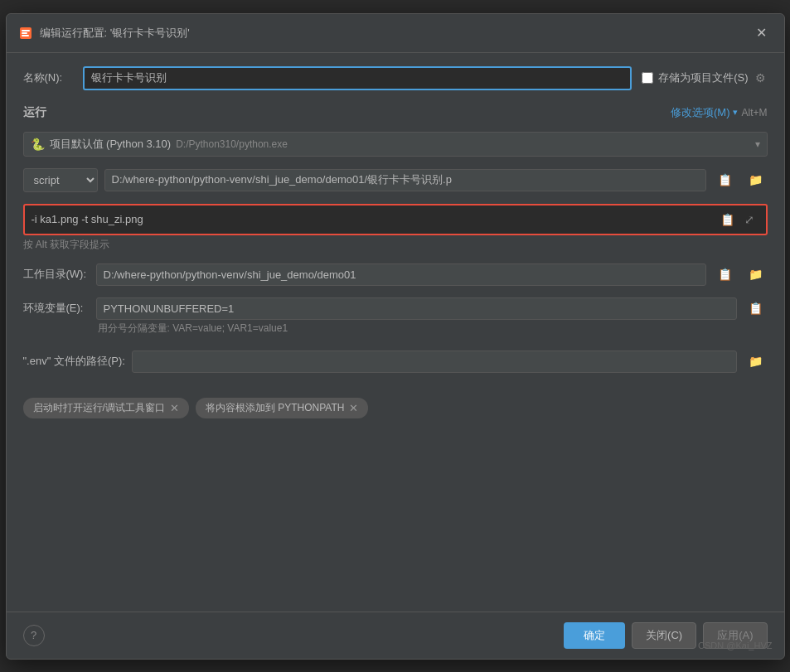 Image resolution: width=790 pixels, height=672 pixels. What do you see at coordinates (395, 308) in the screenshot?
I see `env-vars-row: 环境变量(E): 📋` at bounding box center [395, 308].